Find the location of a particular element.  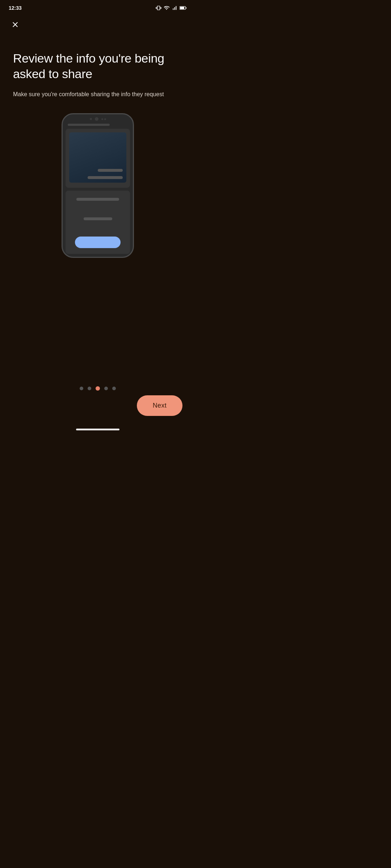

status-time: 12:33 is located at coordinates (15, 8).